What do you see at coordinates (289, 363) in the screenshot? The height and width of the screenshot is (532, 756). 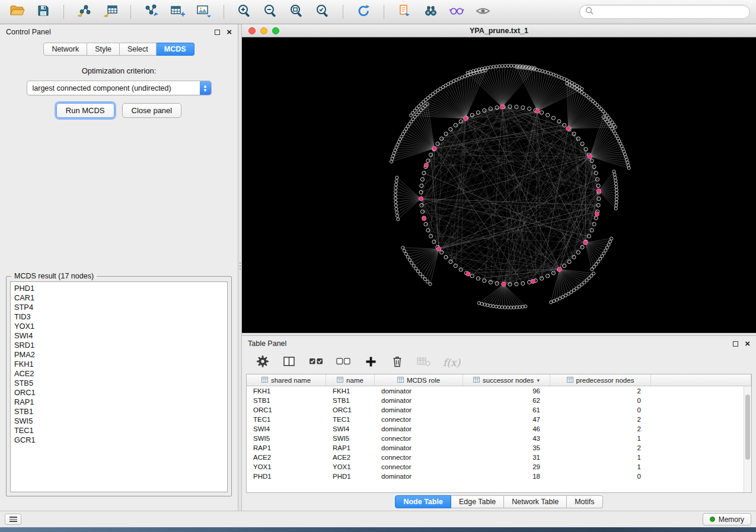 I see `column-layout-button` at bounding box center [289, 363].